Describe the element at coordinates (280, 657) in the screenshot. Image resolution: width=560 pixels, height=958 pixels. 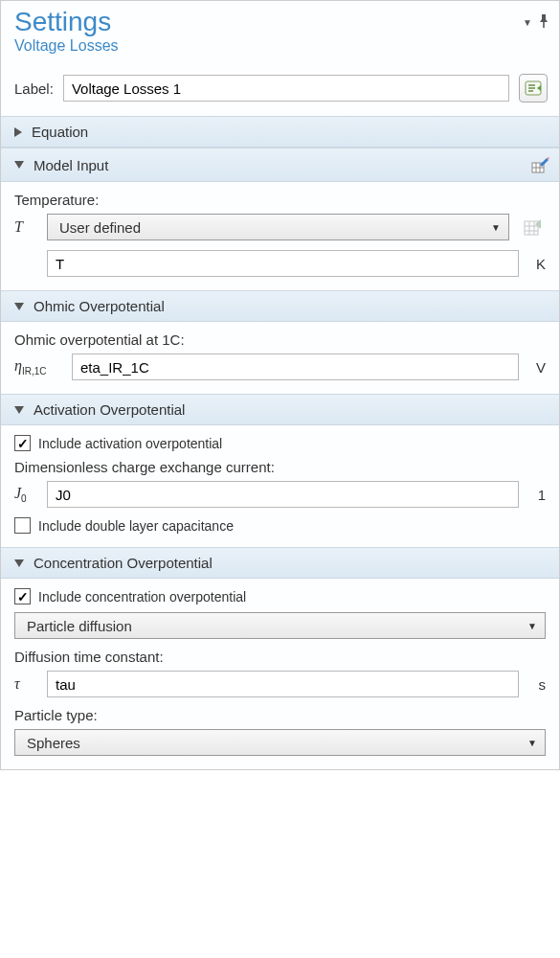
I see `tau-label: Diffusion time constant:` at that location.